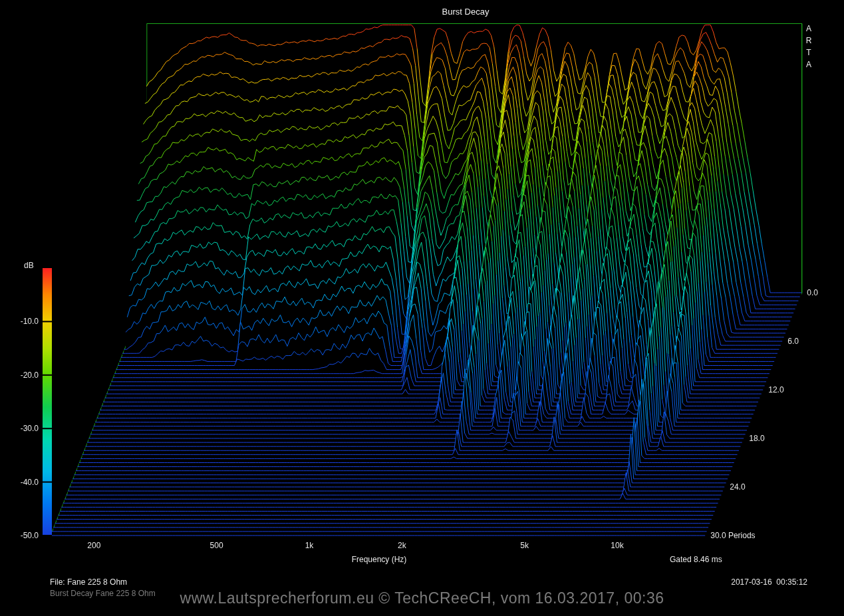 The width and height of the screenshot is (844, 616). Describe the element at coordinates (809, 48) in the screenshot. I see `arta-logo: ARTA` at that location.